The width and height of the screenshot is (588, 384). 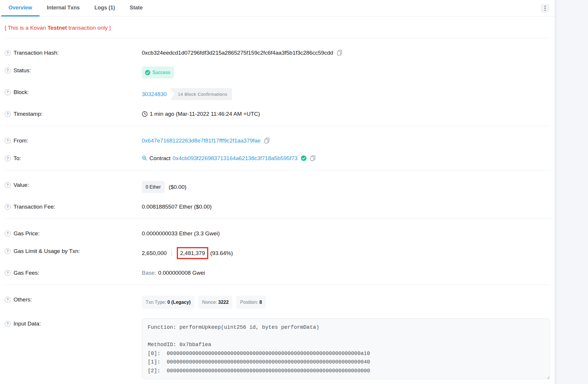 What do you see at coordinates (222, 253) in the screenshot?
I see `gas-used-percent: (93.64%)` at bounding box center [222, 253].